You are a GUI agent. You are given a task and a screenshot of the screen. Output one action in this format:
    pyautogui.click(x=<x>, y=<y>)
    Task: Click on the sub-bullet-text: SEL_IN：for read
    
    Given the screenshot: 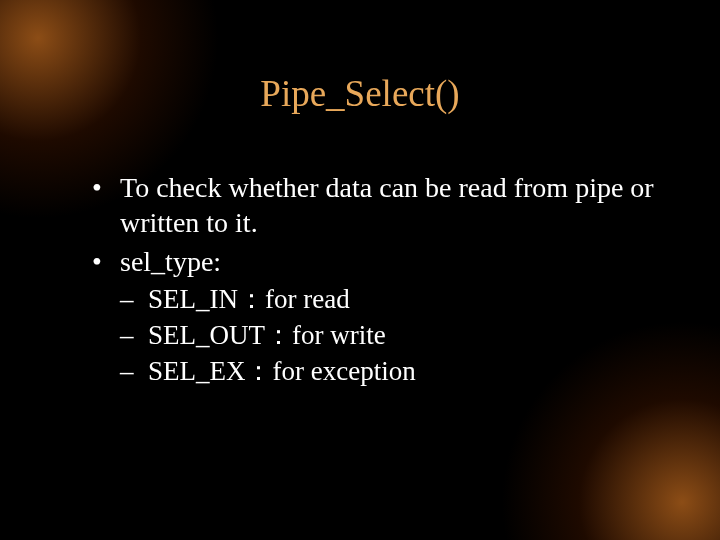 What is the action you would take?
    pyautogui.click(x=249, y=299)
    